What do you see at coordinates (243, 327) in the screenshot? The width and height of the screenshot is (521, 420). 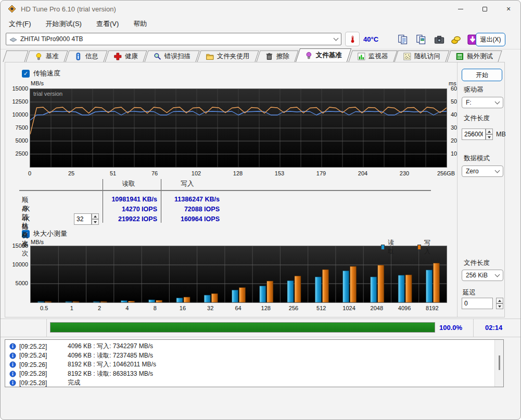 I see `progress-bar` at bounding box center [243, 327].